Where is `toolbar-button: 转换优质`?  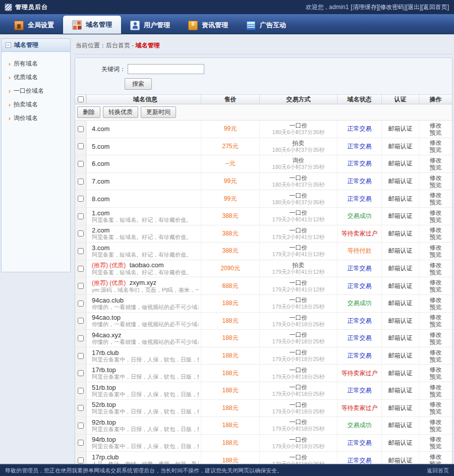 toolbar-button: 转换优质 is located at coordinates (121, 112).